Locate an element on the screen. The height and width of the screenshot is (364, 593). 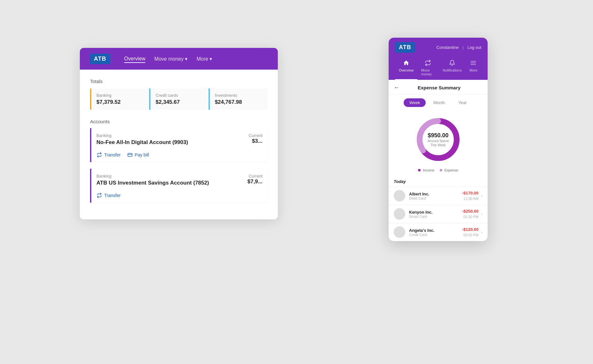
total-banking-amount: $7,379.52 is located at coordinates (120, 102).